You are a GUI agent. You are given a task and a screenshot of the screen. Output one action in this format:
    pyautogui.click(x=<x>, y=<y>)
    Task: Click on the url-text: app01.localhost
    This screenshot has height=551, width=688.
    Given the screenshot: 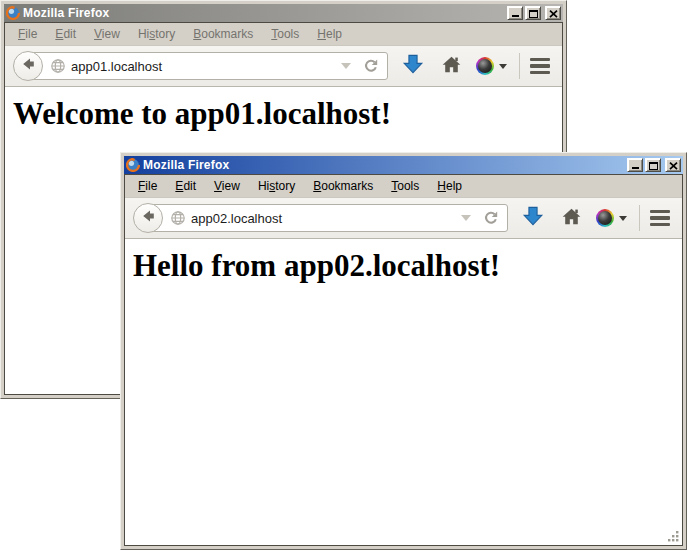 What is the action you would take?
    pyautogui.click(x=206, y=66)
    